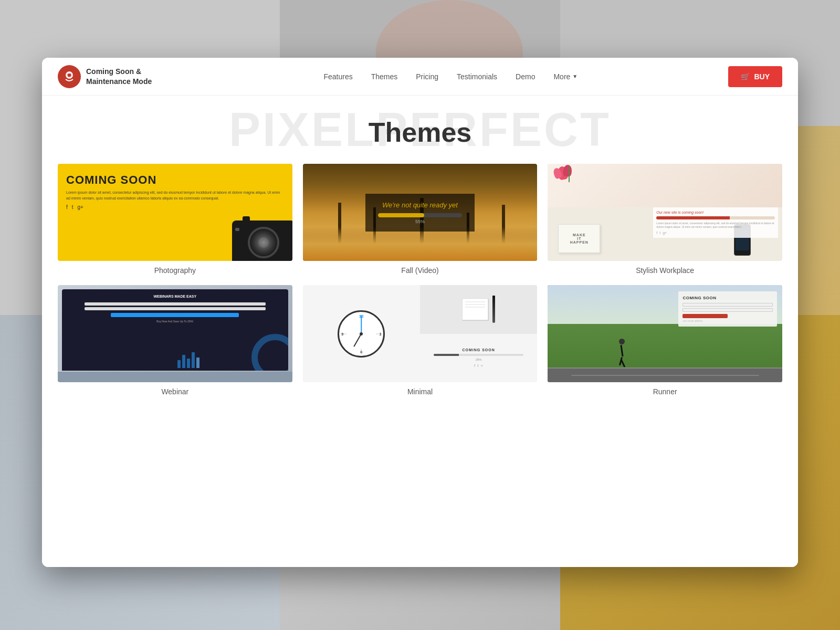 The height and width of the screenshot is (630, 840). I want to click on clock-3: 3, so click(380, 334).